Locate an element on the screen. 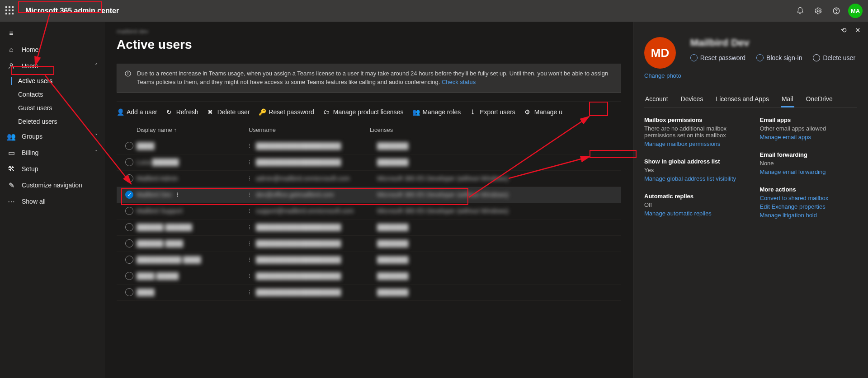  nav-billing: ▭Billing˅ is located at coordinates (52, 153).